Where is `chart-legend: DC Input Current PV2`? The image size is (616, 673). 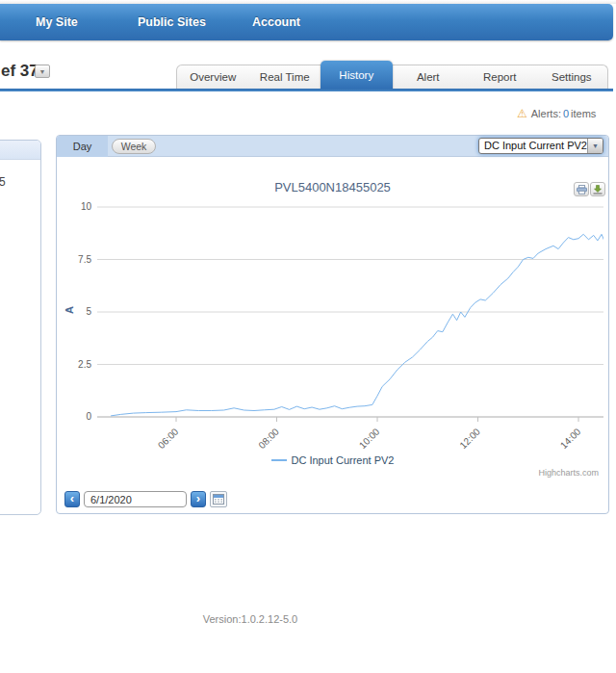
chart-legend: DC Input Current PV2 is located at coordinates (333, 460).